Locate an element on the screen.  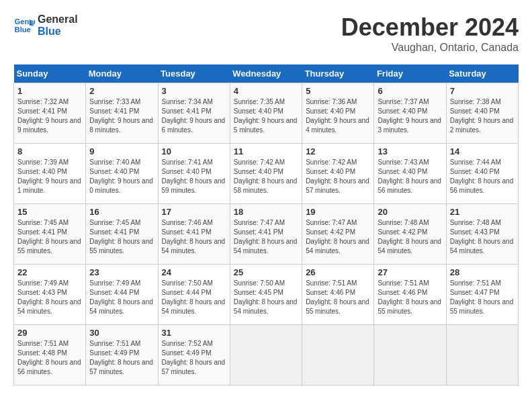
calendar-cell: 25Sunrise: 7:50 AMSunset: 4:45 PMDayligh… is located at coordinates (266, 295).